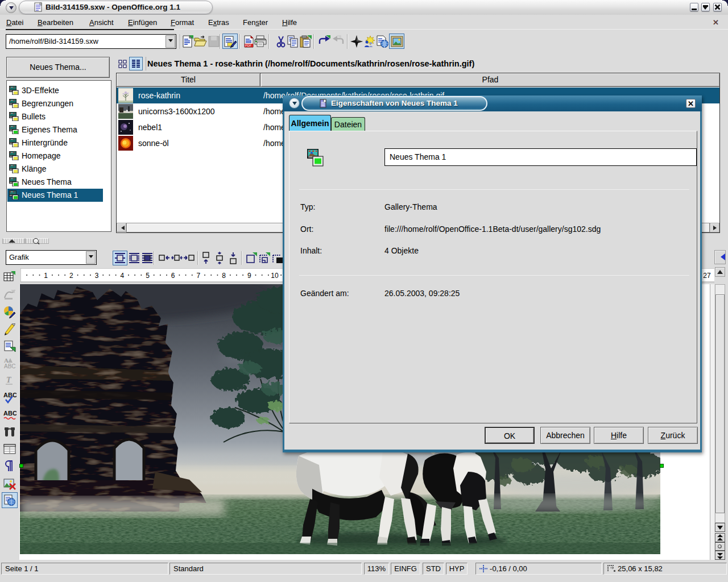  Describe the element at coordinates (148, 276) in the screenshot. I see `svg-text: 5` at that location.